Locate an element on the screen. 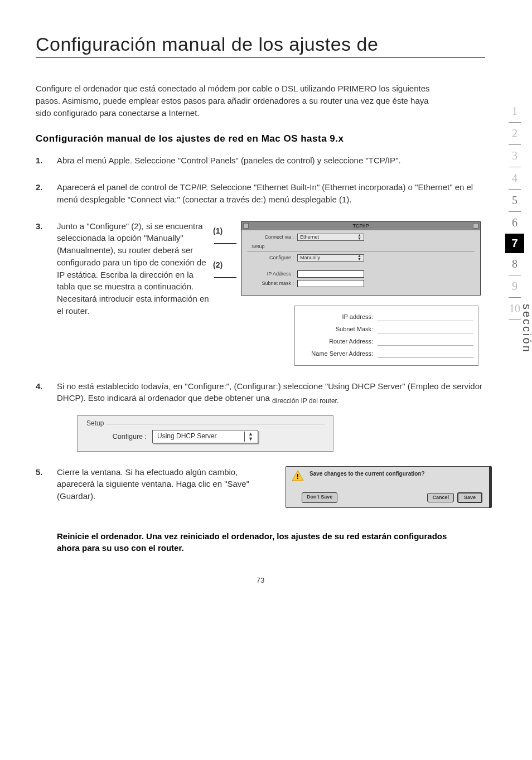  page-number: 73 is located at coordinates (260, 580).